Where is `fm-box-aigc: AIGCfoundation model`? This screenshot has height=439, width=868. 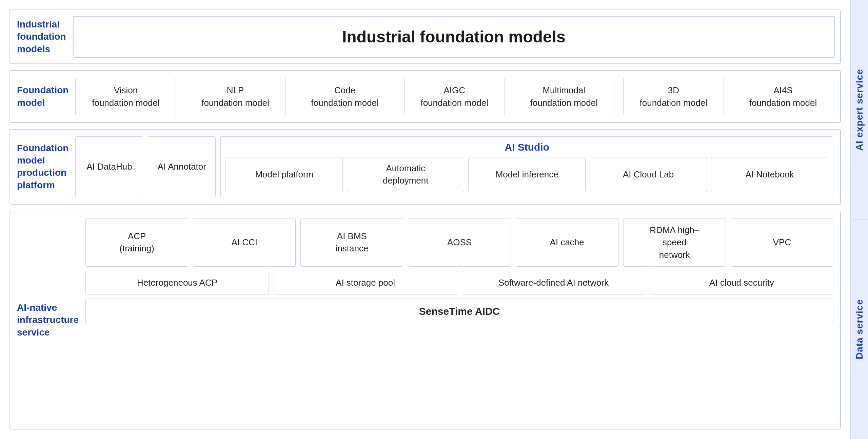 fm-box-aigc: AIGCfoundation model is located at coordinates (454, 96).